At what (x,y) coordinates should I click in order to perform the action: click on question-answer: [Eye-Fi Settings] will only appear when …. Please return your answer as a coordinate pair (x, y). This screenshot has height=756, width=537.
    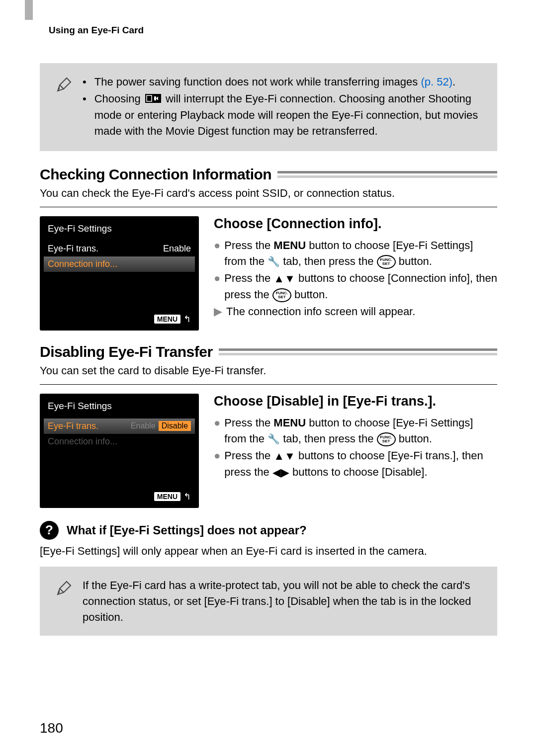
    Looking at the image, I should click on (268, 551).